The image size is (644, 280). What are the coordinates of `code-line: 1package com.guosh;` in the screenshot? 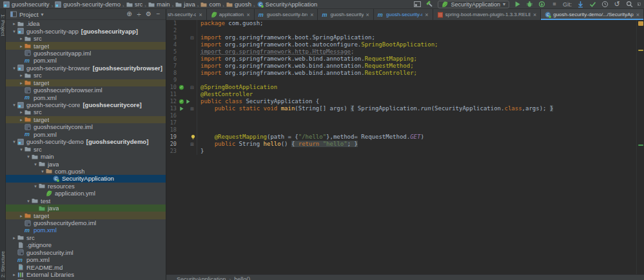 It's located at (405, 23).